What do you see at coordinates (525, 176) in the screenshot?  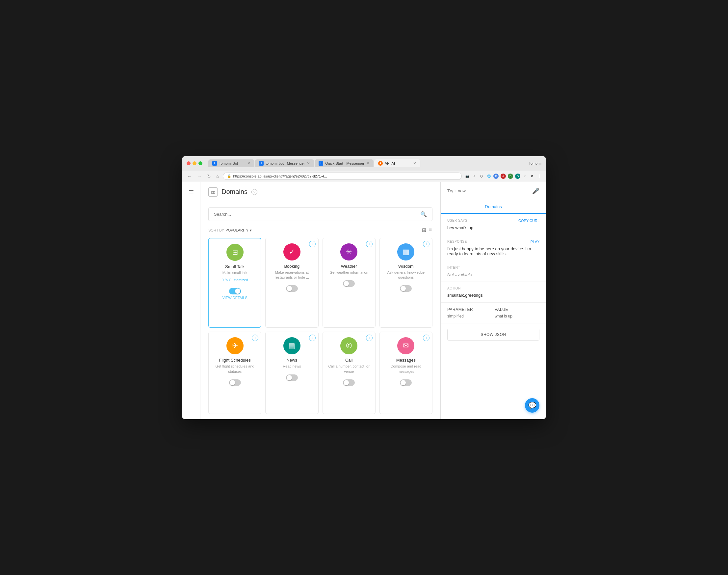 I see `extension-5: r` at bounding box center [525, 176].